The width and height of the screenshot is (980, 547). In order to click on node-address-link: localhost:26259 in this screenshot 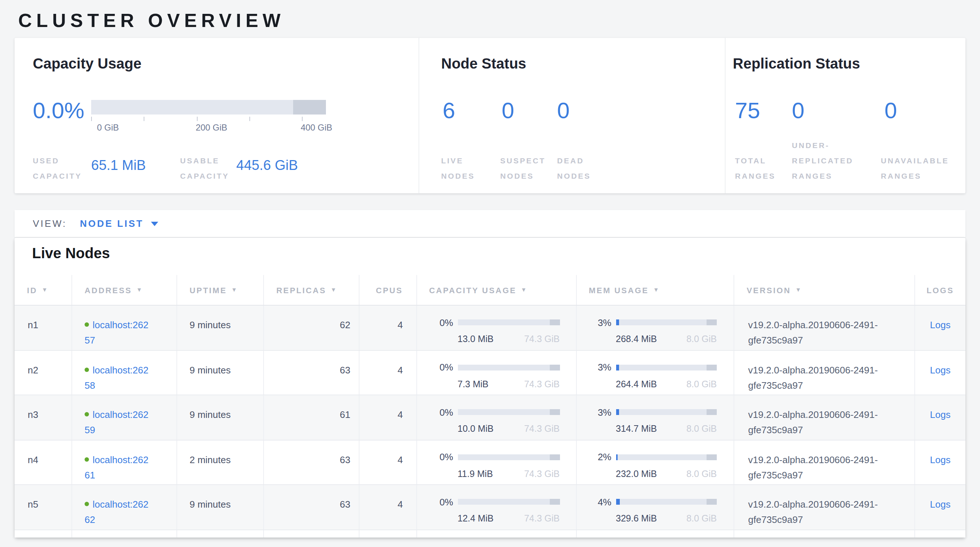, I will do `click(116, 422)`.